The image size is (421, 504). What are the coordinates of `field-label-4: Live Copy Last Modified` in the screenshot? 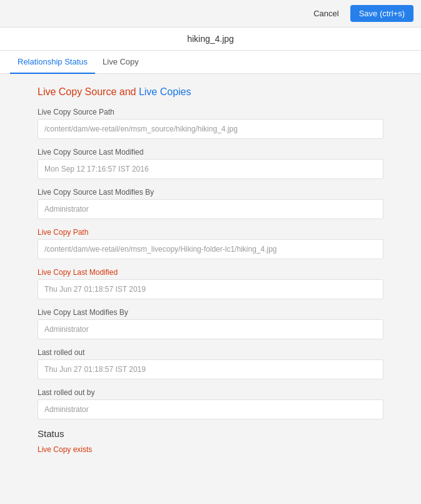 It's located at (210, 272).